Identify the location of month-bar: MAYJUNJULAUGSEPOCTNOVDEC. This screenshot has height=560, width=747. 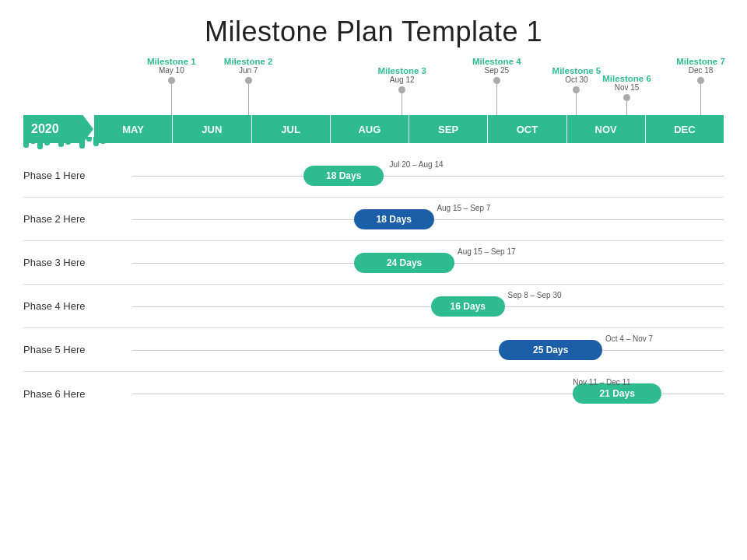
(409, 129).